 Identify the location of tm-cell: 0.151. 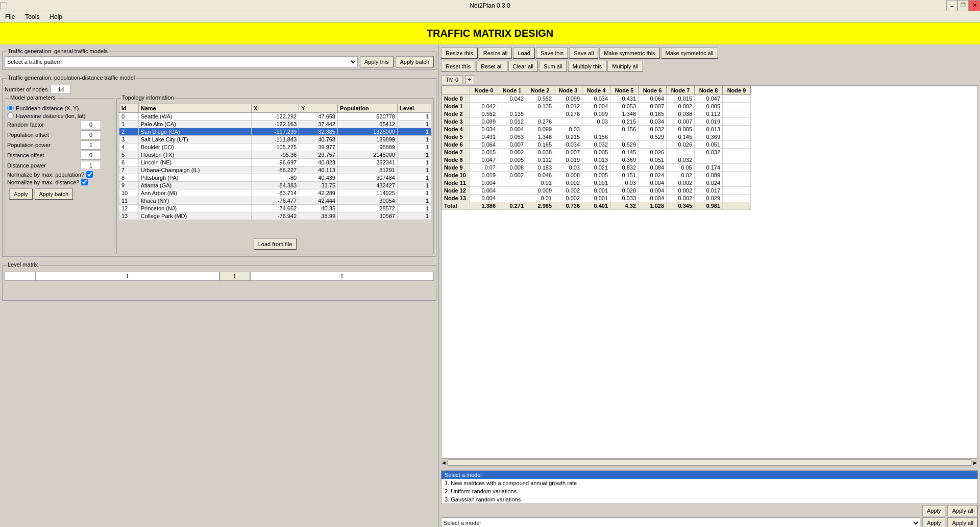
(625, 176).